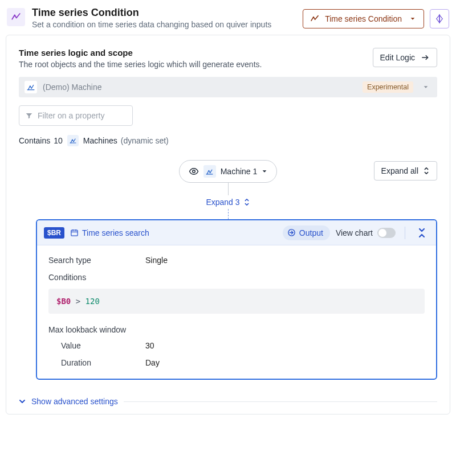 The width and height of the screenshot is (456, 476). What do you see at coordinates (280, 402) in the screenshot?
I see `divider` at bounding box center [280, 402].